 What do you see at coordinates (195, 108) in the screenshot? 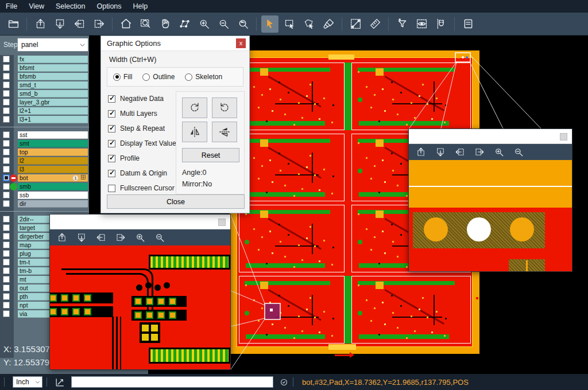
I see `rotate-cw-button` at bounding box center [195, 108].